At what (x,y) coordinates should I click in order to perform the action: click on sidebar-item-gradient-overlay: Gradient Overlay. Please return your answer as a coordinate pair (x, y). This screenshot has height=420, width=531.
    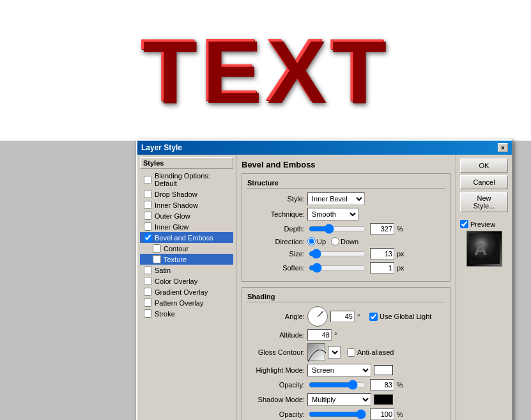
    Looking at the image, I should click on (187, 292).